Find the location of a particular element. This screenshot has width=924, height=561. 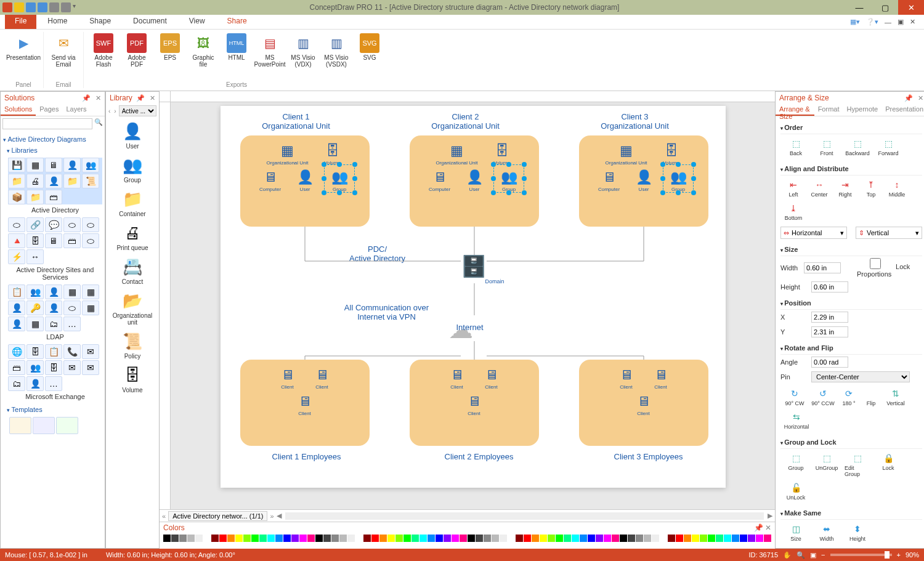

tab-shape: Shape is located at coordinates (100, 22).